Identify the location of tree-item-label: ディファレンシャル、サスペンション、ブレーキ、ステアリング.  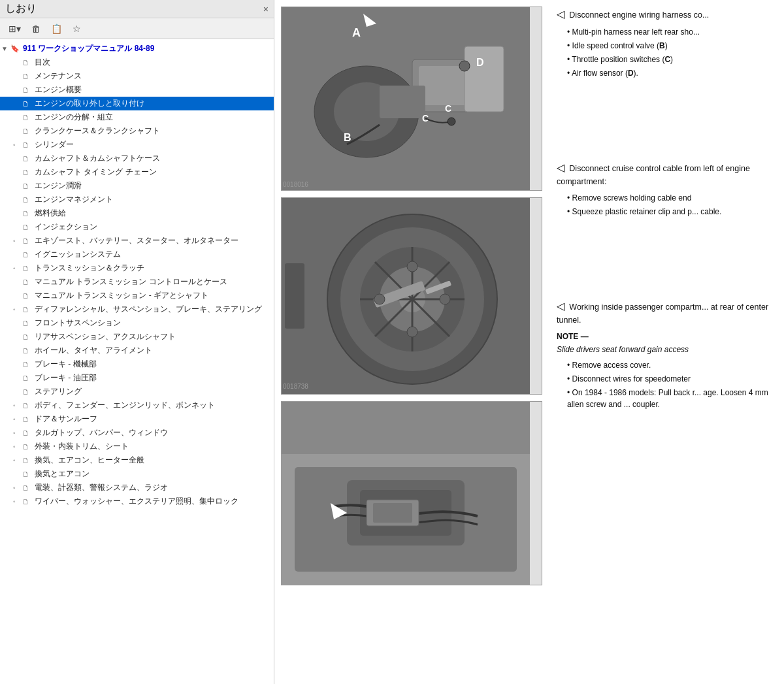
(148, 310).